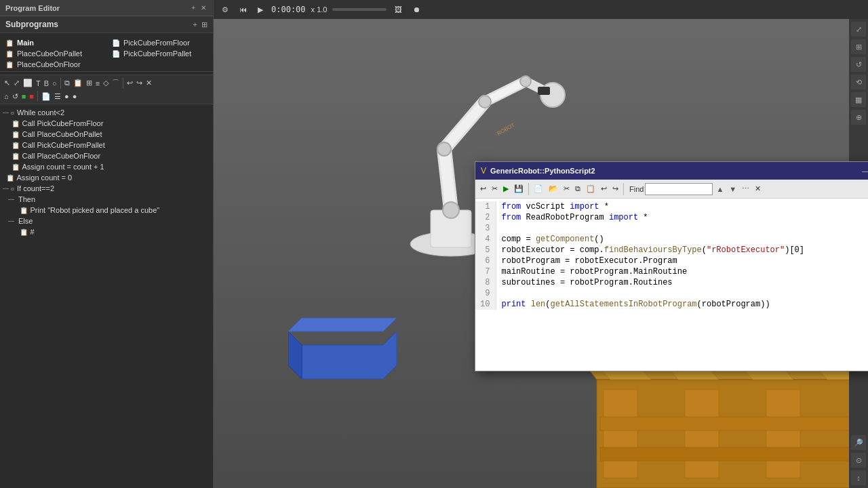  What do you see at coordinates (78, 83) in the screenshot?
I see `toolbar-paste-btn: 📋` at bounding box center [78, 83].